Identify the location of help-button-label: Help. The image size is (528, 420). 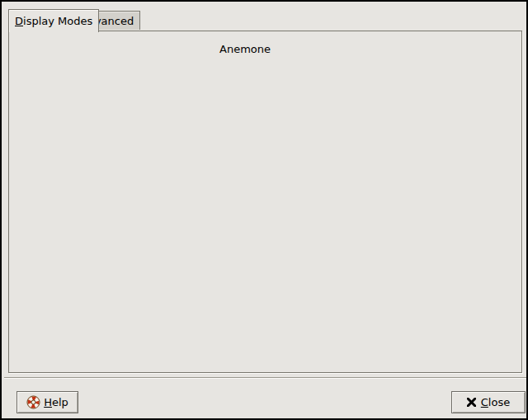
(56, 403).